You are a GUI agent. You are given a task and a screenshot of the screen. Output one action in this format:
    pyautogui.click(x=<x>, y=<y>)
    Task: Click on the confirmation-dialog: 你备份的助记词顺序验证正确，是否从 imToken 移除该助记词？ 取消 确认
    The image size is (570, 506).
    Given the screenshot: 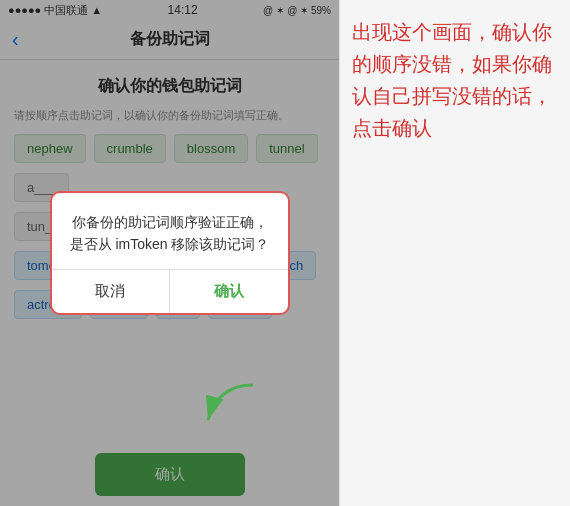 What is the action you would take?
    pyautogui.click(x=170, y=254)
    